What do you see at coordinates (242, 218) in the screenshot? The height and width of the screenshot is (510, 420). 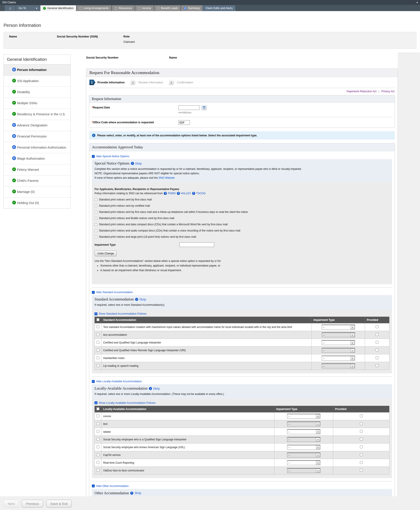 I see `sno-option: Standard print notices and Braille notic…` at bounding box center [242, 218].